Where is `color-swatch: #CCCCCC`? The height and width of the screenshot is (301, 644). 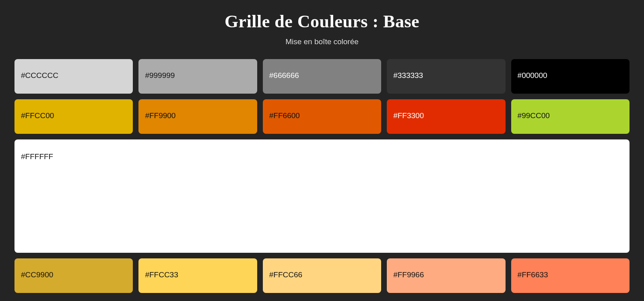 color-swatch: #CCCCCC is located at coordinates (74, 76).